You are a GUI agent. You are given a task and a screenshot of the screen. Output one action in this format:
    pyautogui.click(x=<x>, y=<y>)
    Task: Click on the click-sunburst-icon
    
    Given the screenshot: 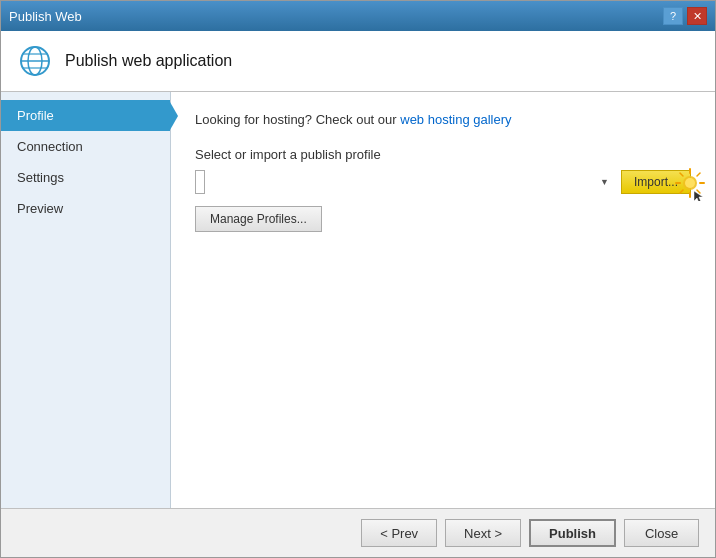 What is the action you would take?
    pyautogui.click(x=690, y=183)
    